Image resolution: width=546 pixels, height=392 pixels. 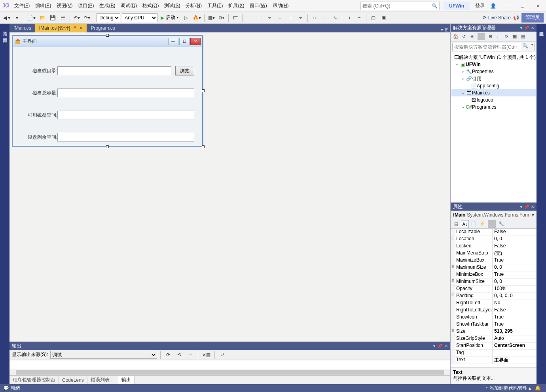 What do you see at coordinates (538, 6) in the screenshot?
I see `close-button: ✕` at bounding box center [538, 6].